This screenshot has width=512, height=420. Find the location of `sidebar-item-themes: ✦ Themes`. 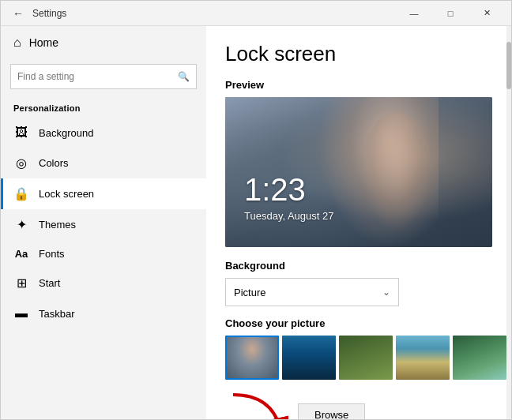

sidebar-item-themes: ✦ Themes is located at coordinates (104, 224).